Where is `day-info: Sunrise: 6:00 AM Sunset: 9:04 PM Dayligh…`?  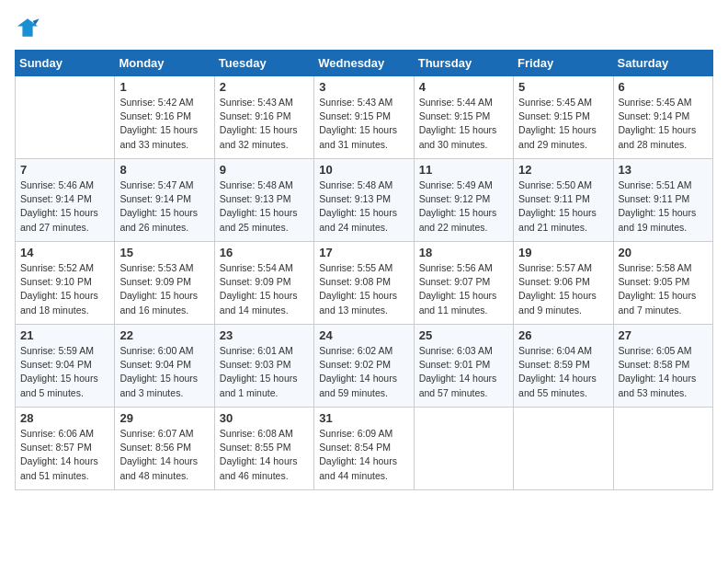 day-info: Sunrise: 6:00 AM Sunset: 9:04 PM Dayligh… is located at coordinates (164, 372).